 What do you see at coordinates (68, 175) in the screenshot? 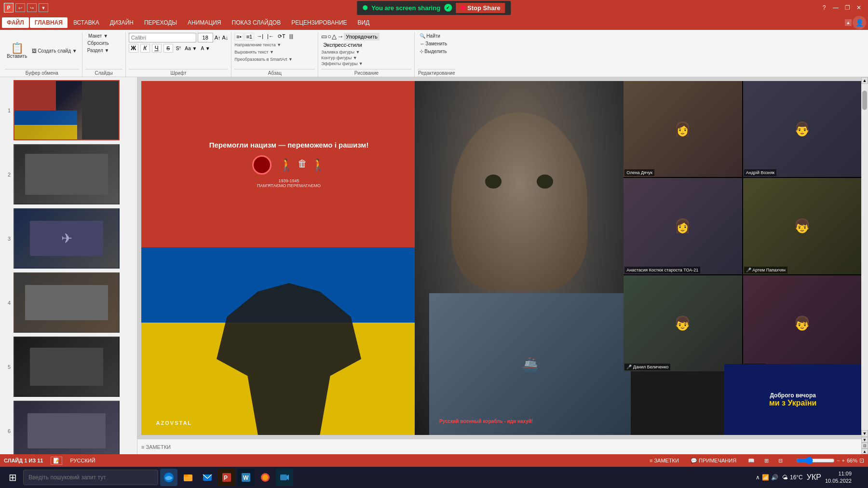
I see `slide-thumb-2: 2` at bounding box center [68, 175].